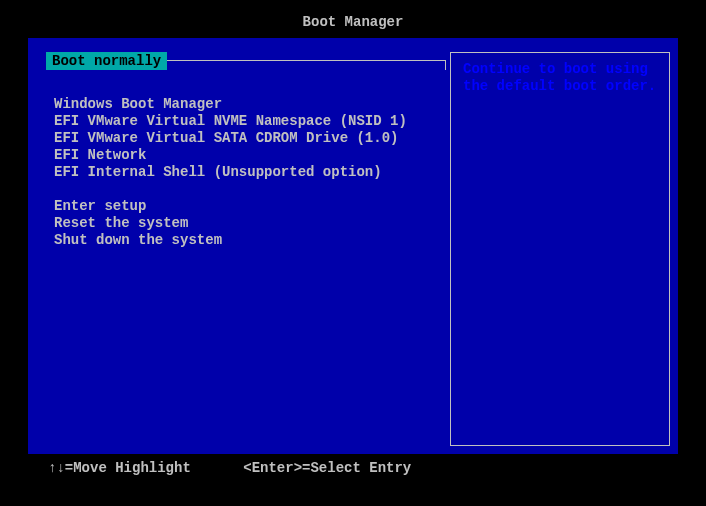  Describe the element at coordinates (246, 172) in the screenshot. I see `boot-option-shell: EFI Internal Shell (Unsupported option)` at that location.